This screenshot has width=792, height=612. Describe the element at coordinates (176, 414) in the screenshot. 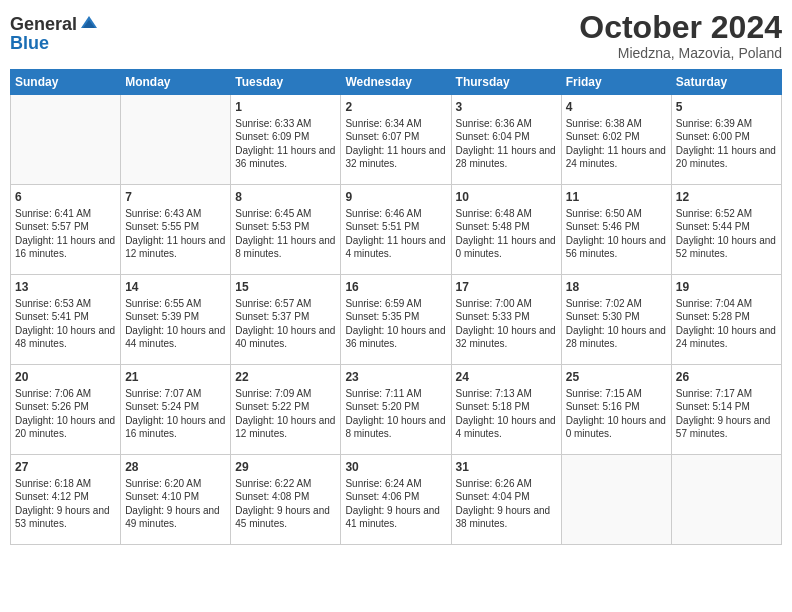

I see `day-info: Sunrise: 7:07 AM Sunset: 5:24 PM Dayligh…` at that location.